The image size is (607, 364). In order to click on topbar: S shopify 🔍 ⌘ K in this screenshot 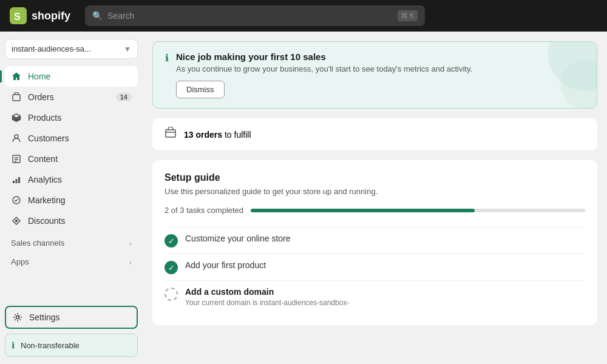, I will do `click(304, 16)`.